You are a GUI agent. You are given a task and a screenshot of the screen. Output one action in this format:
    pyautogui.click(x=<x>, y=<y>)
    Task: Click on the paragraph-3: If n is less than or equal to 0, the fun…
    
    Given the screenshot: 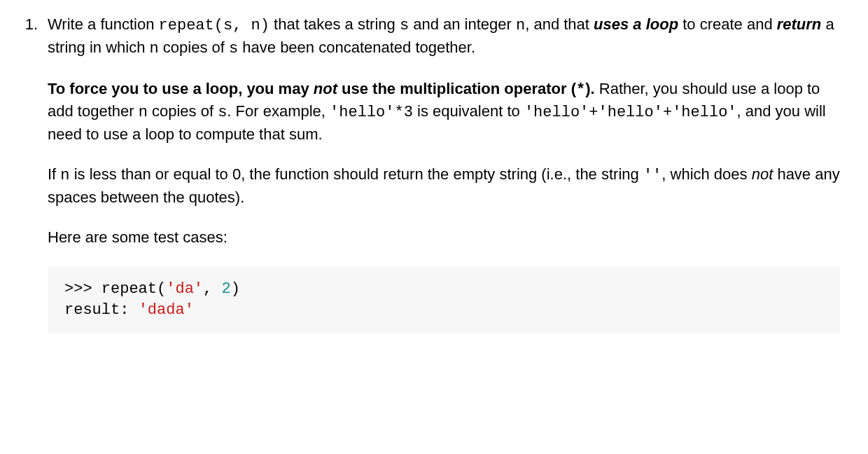 What is the action you would take?
    pyautogui.click(x=444, y=186)
    